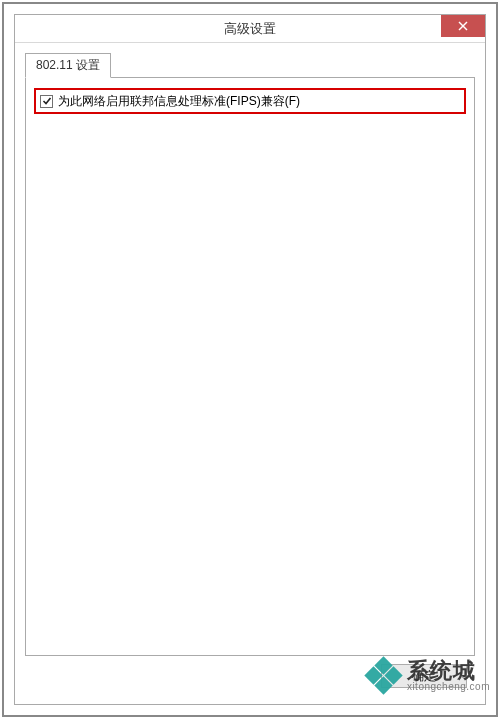  Describe the element at coordinates (250, 65) in the screenshot. I see `tab-strip: 802.11 设置` at that location.